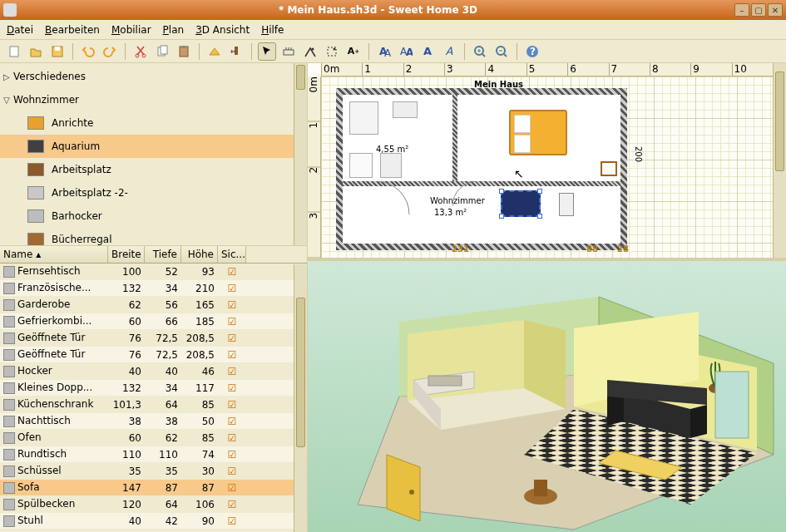 The image size is (786, 532). Describe the element at coordinates (391, 165) in the screenshot. I see `plan-item-oven` at that location.